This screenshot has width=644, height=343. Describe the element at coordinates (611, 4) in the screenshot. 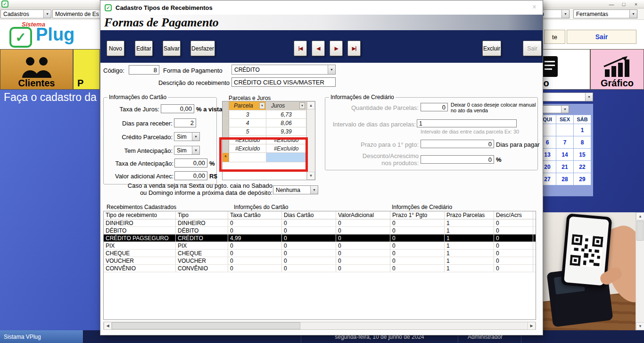

I see `minimize-button: —` at that location.